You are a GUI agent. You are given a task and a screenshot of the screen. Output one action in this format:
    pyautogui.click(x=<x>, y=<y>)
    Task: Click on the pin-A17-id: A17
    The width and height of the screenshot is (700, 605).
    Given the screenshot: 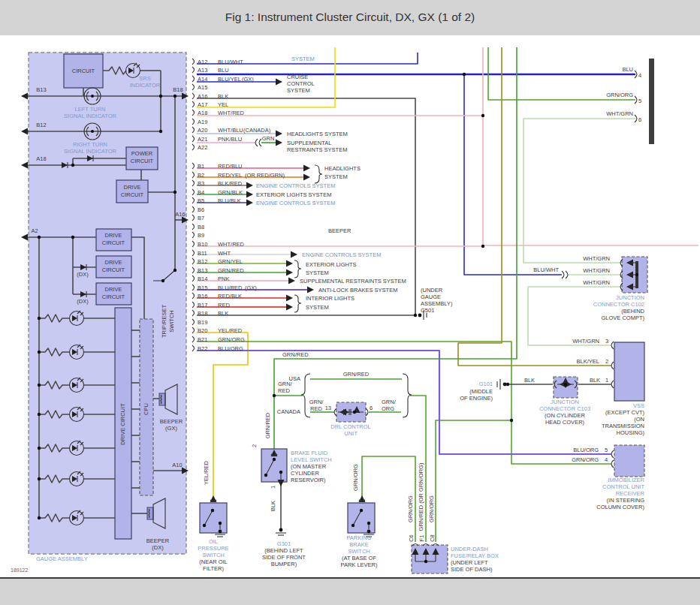 What is the action you would take?
    pyautogui.click(x=203, y=105)
    